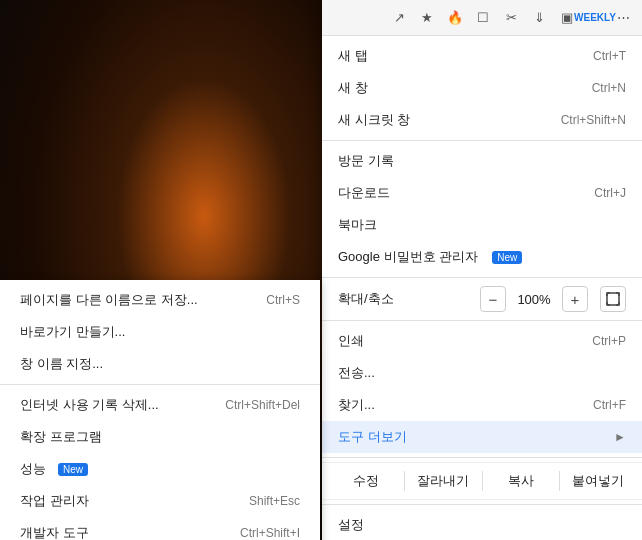  Describe the element at coordinates (482, 341) in the screenshot. I see `menu-item-print: 인쇄 Ctrl+P` at that location.